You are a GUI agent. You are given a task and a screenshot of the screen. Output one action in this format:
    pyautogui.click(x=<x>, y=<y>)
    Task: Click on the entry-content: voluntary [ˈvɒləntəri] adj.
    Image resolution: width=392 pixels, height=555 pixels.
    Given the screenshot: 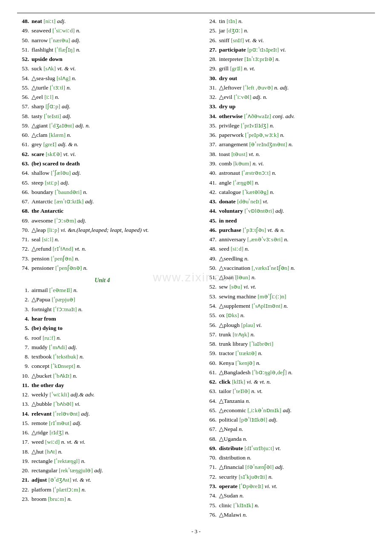 What is the action you would take?
    pyautogui.click(x=297, y=211)
    